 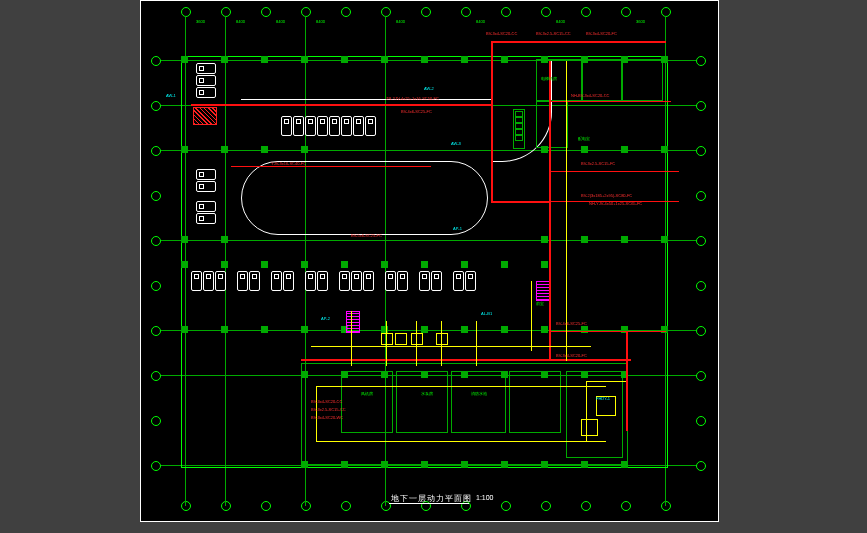 I want to click on circuit-tag: BV-4x6-SC25-FC, so click(x=572, y=324).